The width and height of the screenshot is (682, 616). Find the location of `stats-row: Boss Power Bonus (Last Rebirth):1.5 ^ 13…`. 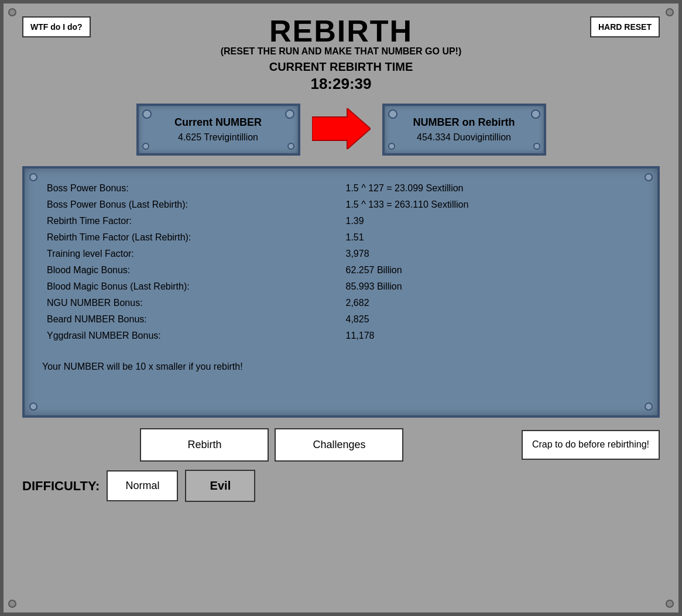

stats-row: Boss Power Bonus (Last Rebirth):1.5 ^ 13… is located at coordinates (341, 205).